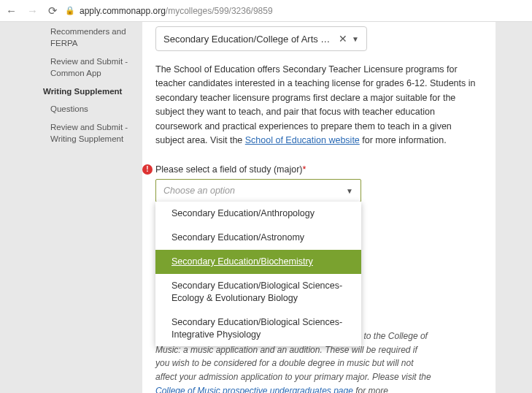 This screenshot has height=393, width=532. What do you see at coordinates (32, 11) in the screenshot?
I see `forward-icon: →` at bounding box center [32, 11].